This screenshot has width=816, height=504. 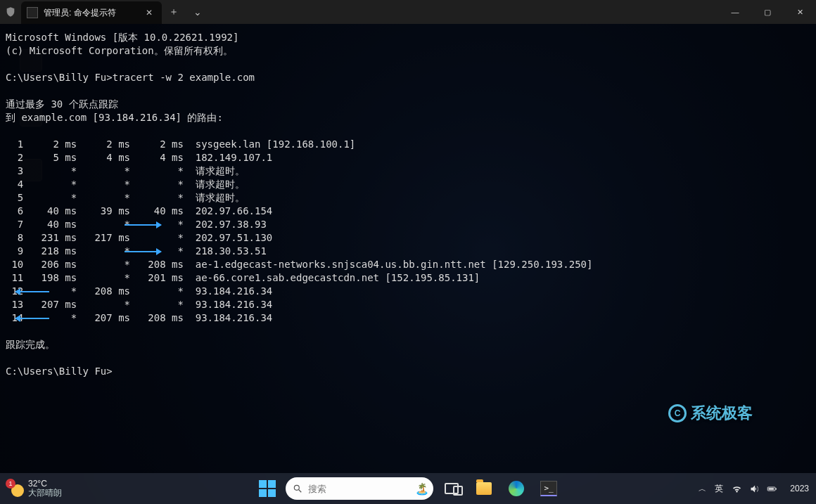 What do you see at coordinates (149, 13) in the screenshot?
I see `tab-close-button: ✕` at bounding box center [149, 13].